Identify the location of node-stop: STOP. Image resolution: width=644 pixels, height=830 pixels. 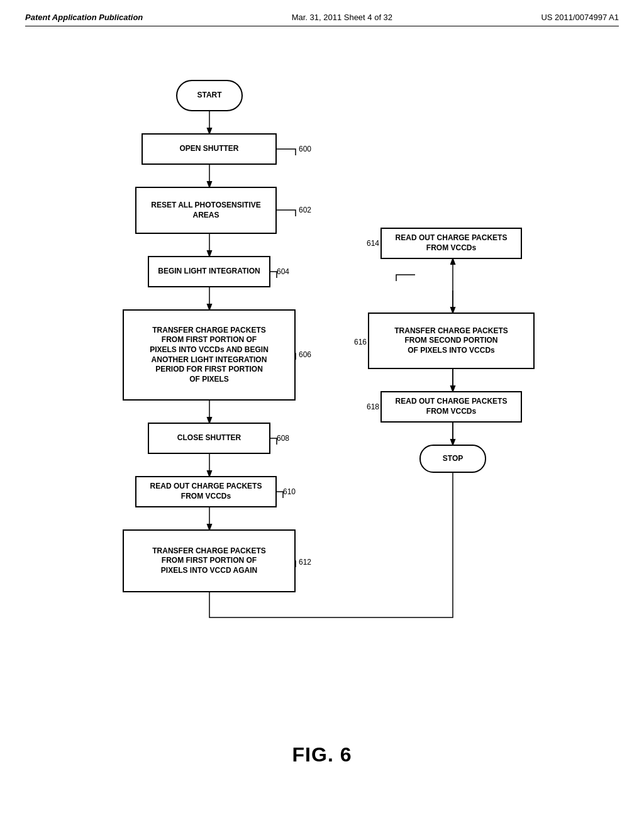
(453, 459).